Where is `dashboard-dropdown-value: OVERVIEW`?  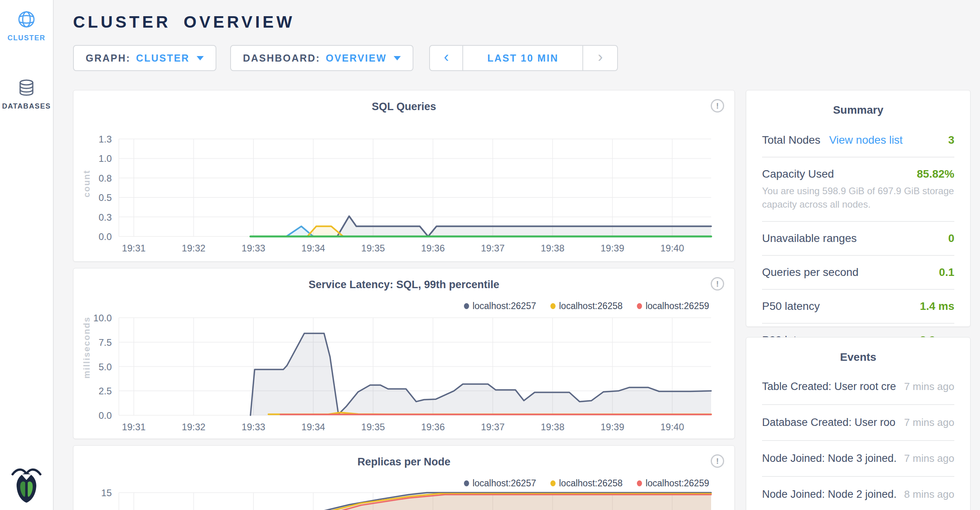
dashboard-dropdown-value: OVERVIEW is located at coordinates (356, 58).